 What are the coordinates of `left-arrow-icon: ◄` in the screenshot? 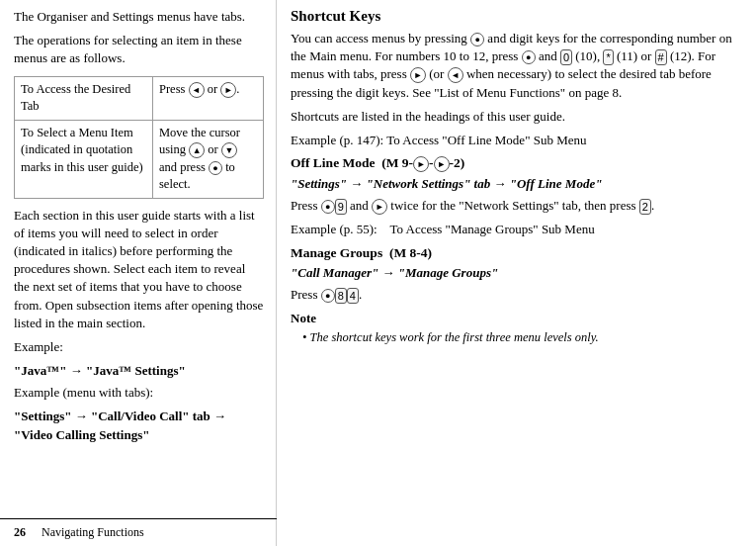 It's located at (197, 90).